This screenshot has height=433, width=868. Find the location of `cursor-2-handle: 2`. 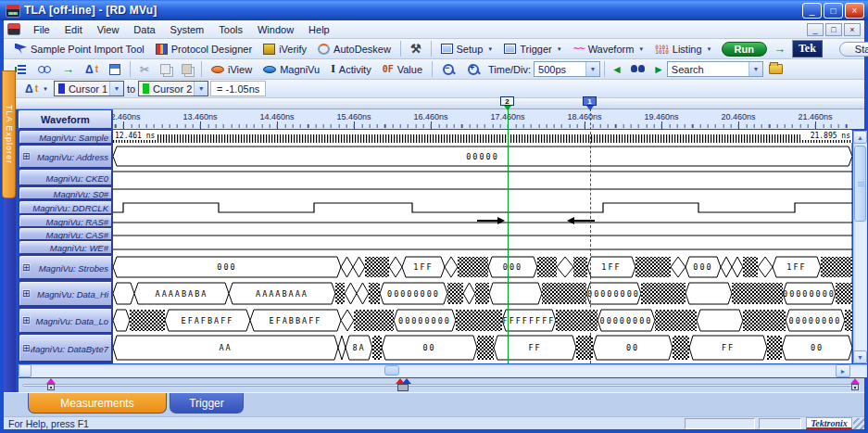

cursor-2-handle: 2 is located at coordinates (508, 101).